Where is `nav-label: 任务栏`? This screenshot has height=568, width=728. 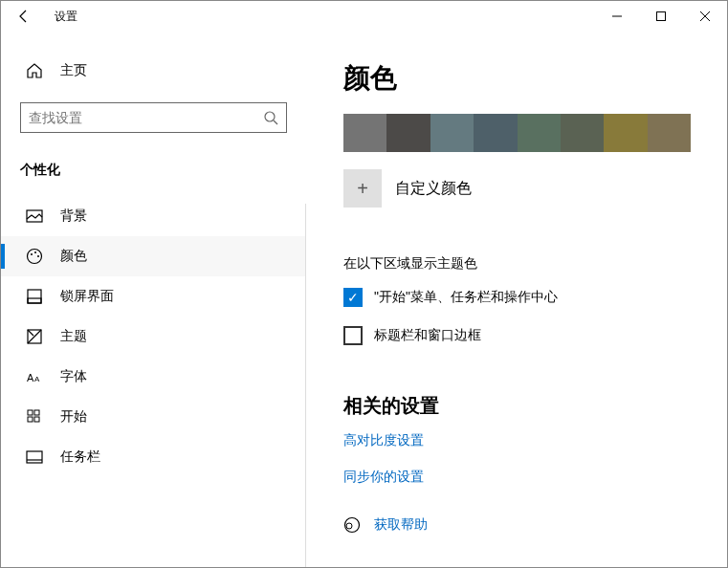 nav-label: 任务栏 is located at coordinates (80, 457).